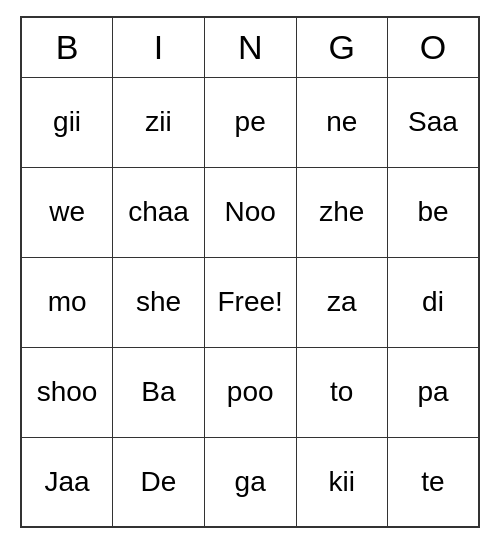 This screenshot has height=544, width=500. Describe the element at coordinates (159, 122) in the screenshot. I see `cell-r0-c1: zii` at that location.